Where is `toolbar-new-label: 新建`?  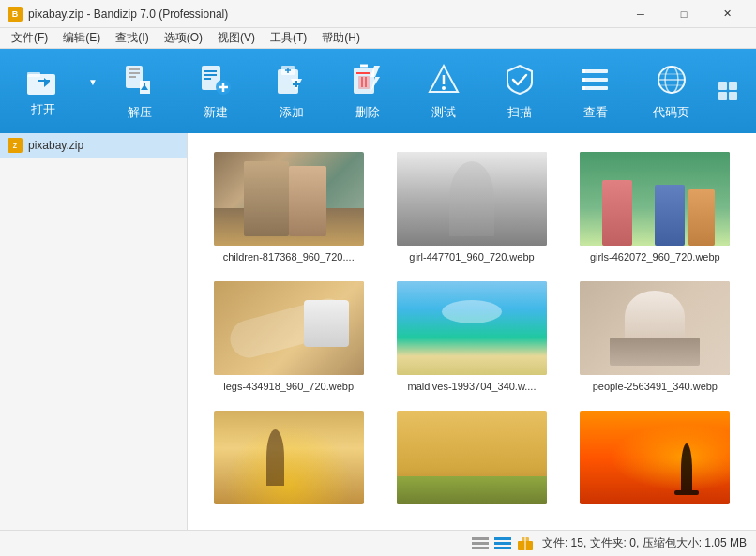 toolbar-new-label: 新建 is located at coordinates (216, 113).